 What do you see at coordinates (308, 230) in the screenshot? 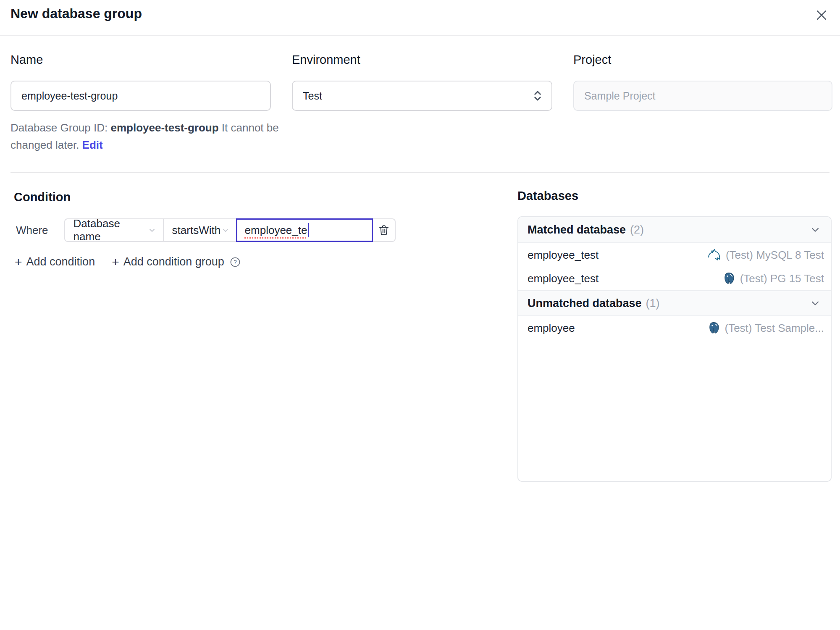
I see `text-caret` at bounding box center [308, 230].